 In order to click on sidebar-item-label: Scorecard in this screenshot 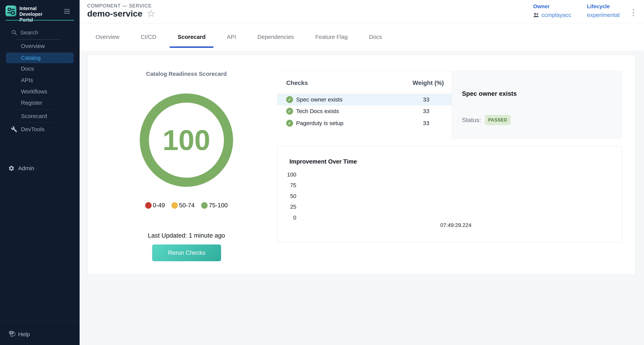, I will do `click(34, 116)`.